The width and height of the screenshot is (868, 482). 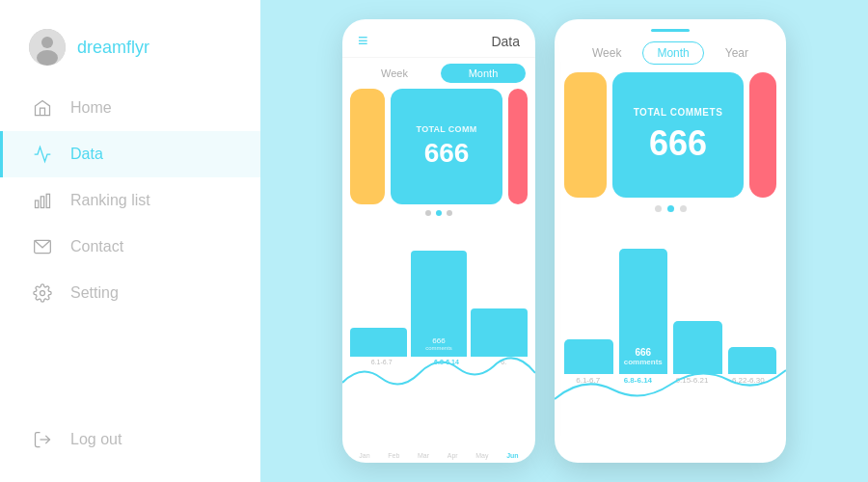 What do you see at coordinates (110, 201) in the screenshot?
I see `ranking-label: Ranking list` at bounding box center [110, 201].